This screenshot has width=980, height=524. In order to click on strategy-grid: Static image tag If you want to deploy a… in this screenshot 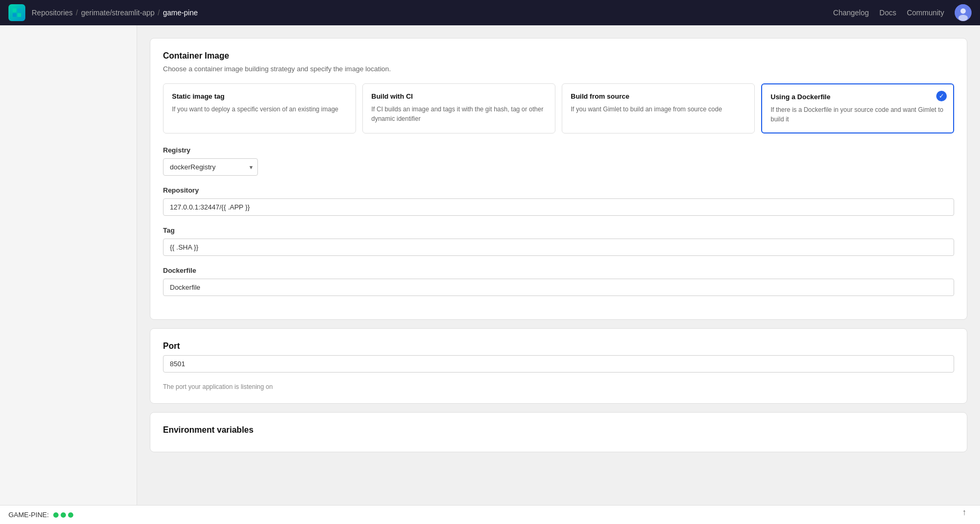, I will do `click(559, 109)`.